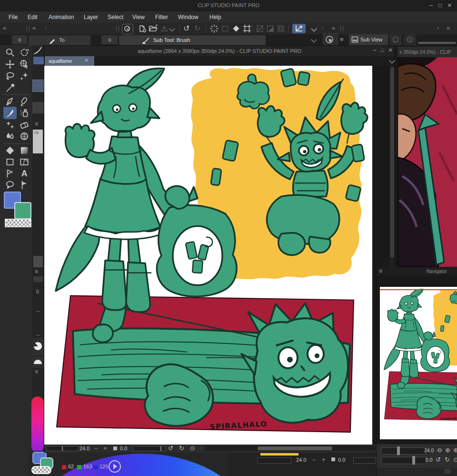 The width and height of the screenshot is (457, 476). Describe the element at coordinates (10, 64) in the screenshot. I see `tool-move-button` at that location.